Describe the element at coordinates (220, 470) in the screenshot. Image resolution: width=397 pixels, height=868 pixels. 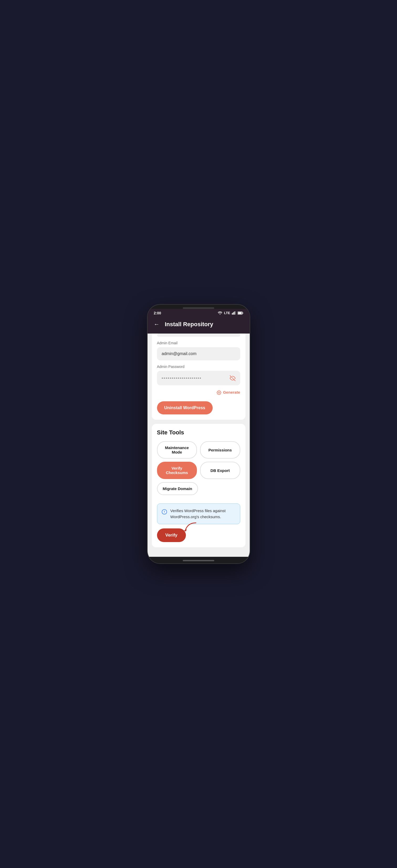
I see `db-export-button: DB Export` at that location.